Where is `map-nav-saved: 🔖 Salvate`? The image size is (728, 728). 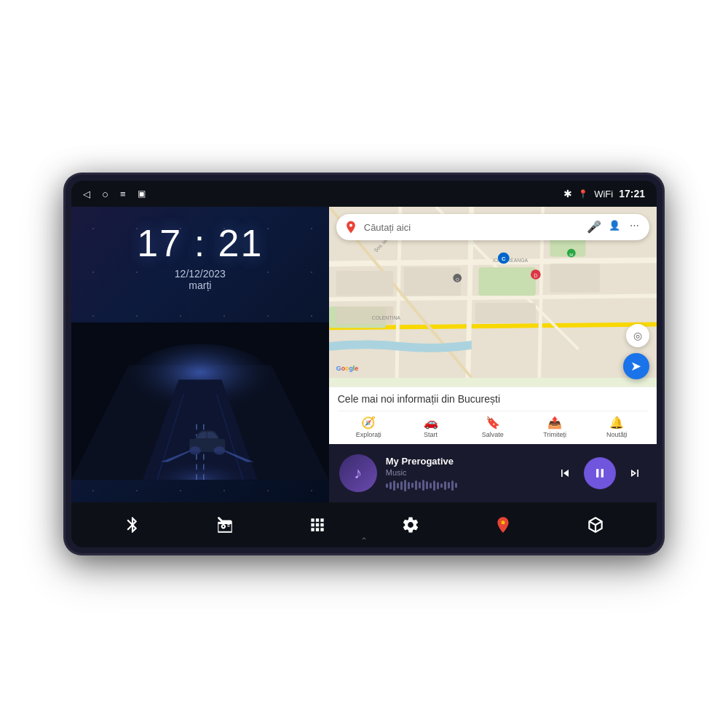
map-nav-saved: 🔖 Salvate is located at coordinates (493, 427).